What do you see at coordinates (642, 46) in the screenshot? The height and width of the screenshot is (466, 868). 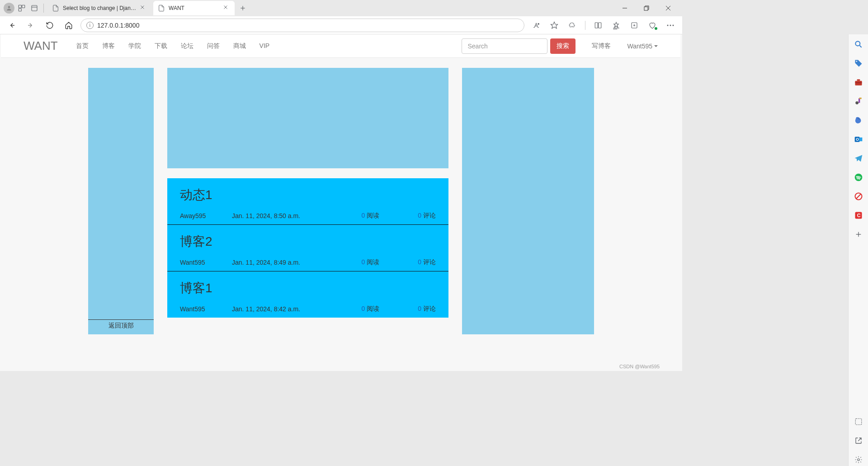 I see `user-menu: Want595` at bounding box center [642, 46].